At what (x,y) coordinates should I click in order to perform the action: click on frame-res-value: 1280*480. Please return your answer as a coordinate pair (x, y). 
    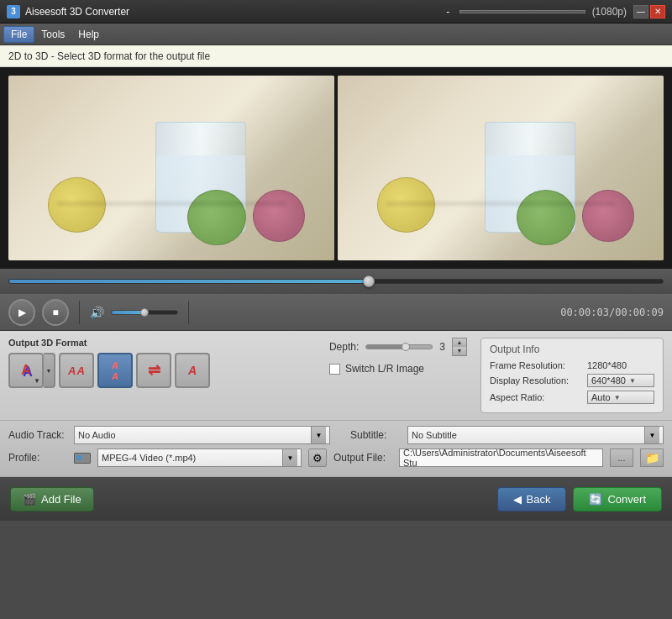
    Looking at the image, I should click on (606, 365).